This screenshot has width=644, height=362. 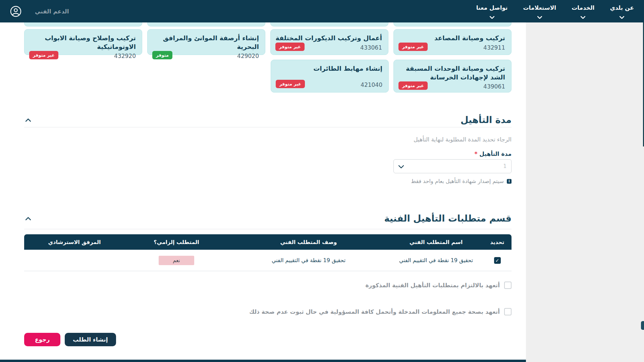 I want to click on service-code: 433061, so click(x=371, y=48).